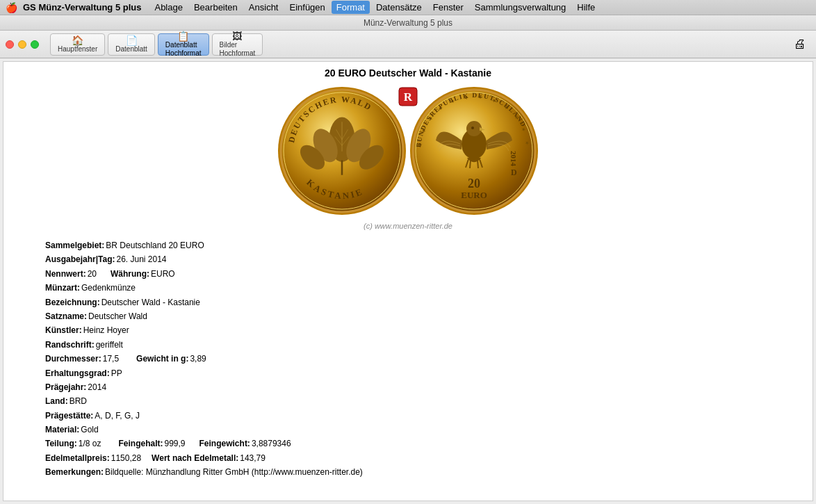 The height and width of the screenshot is (504, 816). Describe the element at coordinates (423, 288) in the screenshot. I see `detail-row-muenzart: Münzart: Gedenkmünze` at that location.